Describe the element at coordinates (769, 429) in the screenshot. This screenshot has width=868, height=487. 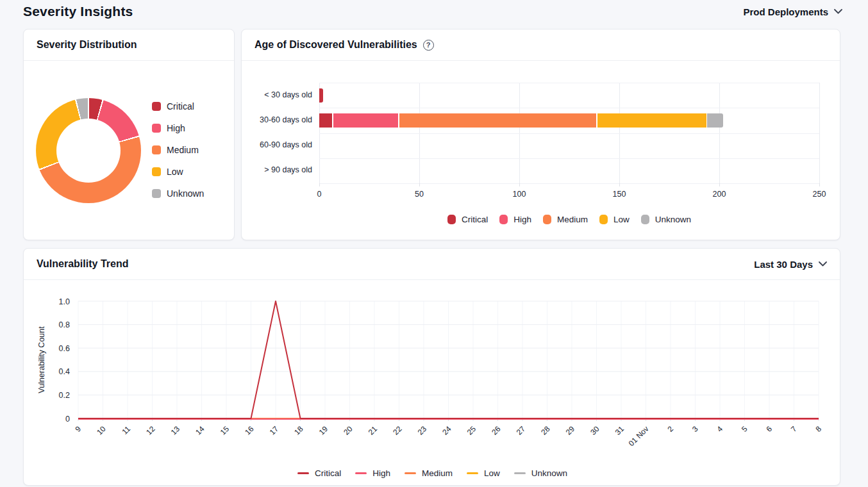
I see `x-axis-label: 6` at that location.